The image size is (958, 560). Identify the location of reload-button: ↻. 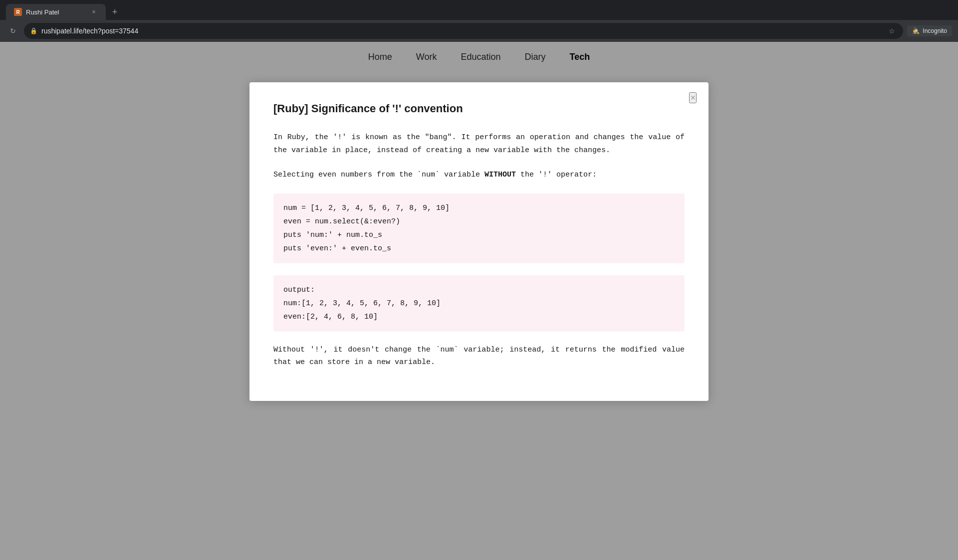
(13, 31).